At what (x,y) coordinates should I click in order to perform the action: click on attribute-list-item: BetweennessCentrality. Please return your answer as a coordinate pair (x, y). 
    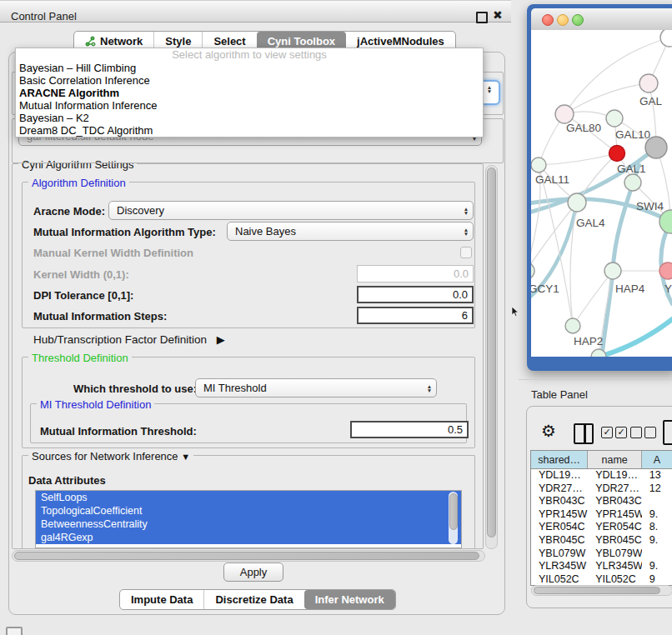
    Looking at the image, I should click on (248, 524).